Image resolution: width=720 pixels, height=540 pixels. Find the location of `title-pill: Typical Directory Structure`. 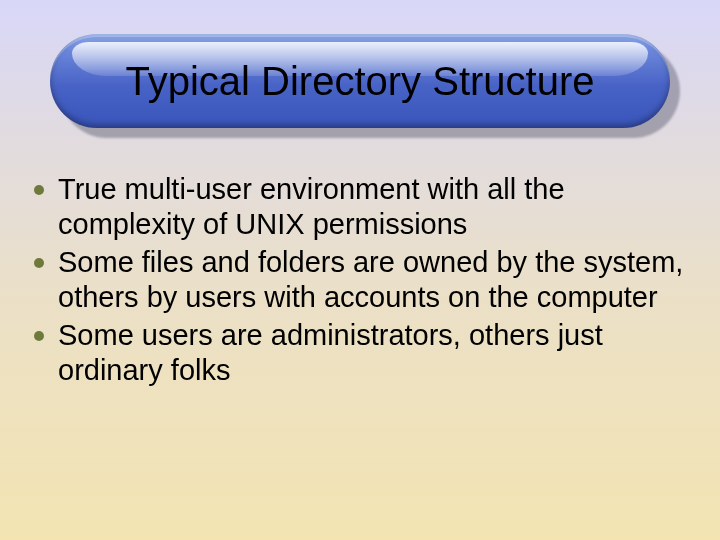

title-pill: Typical Directory Structure is located at coordinates (360, 81).